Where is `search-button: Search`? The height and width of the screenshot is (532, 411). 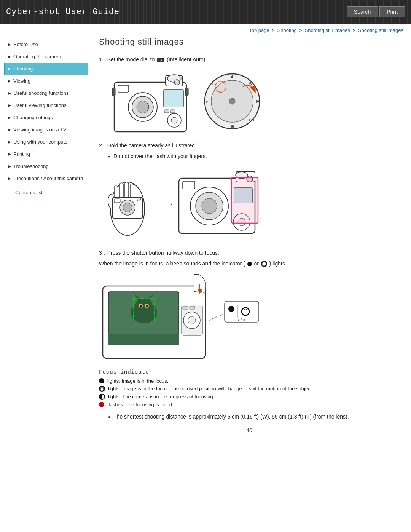 search-button: Search is located at coordinates (362, 12).